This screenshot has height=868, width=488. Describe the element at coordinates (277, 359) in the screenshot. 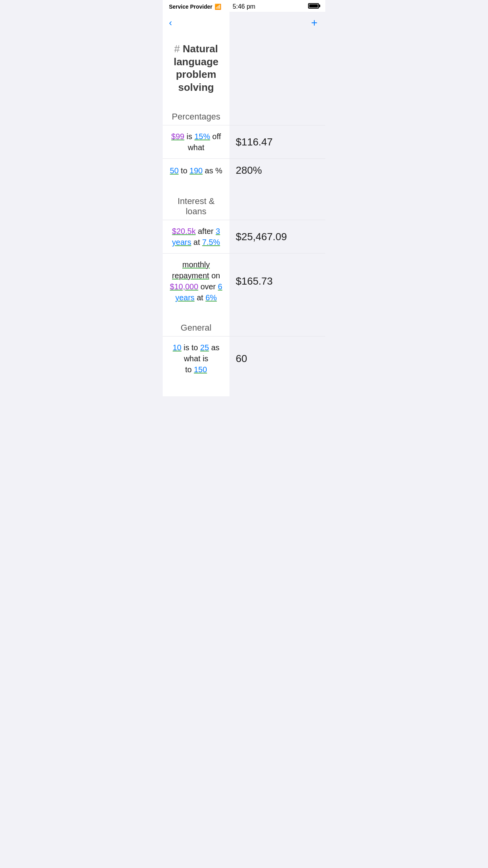

I see `general-result-1: 60` at that location.